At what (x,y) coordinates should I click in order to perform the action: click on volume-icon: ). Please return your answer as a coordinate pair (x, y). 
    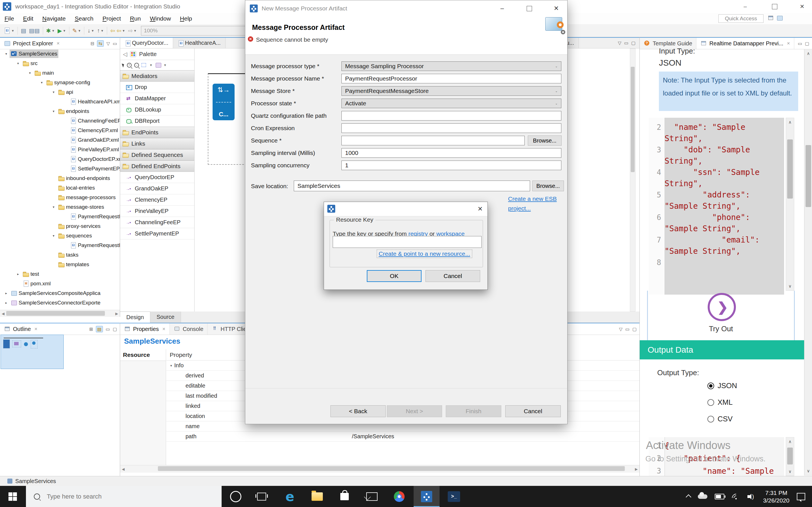
    Looking at the image, I should click on (752, 497).